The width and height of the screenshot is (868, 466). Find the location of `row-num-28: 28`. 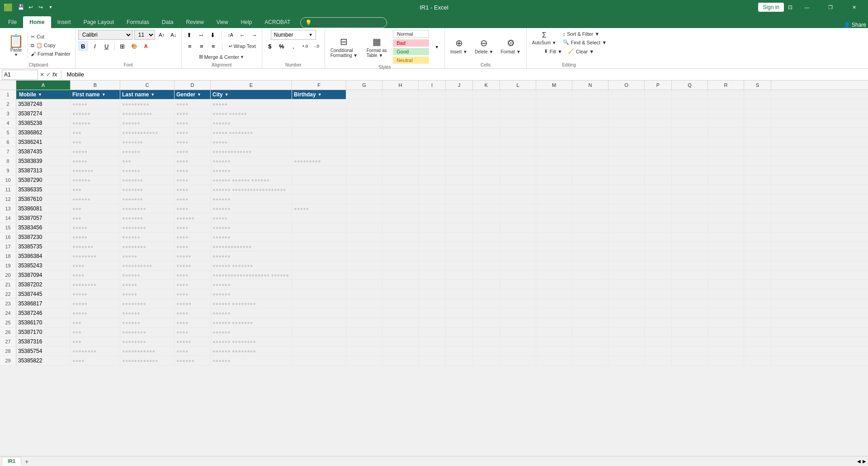

row-num-28: 28 is located at coordinates (8, 351).